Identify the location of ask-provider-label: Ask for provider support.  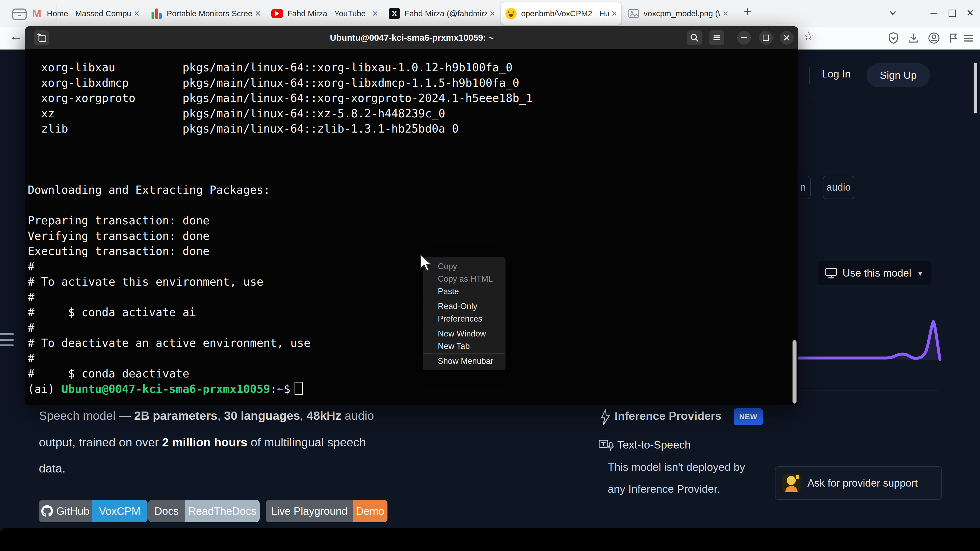
(862, 483).